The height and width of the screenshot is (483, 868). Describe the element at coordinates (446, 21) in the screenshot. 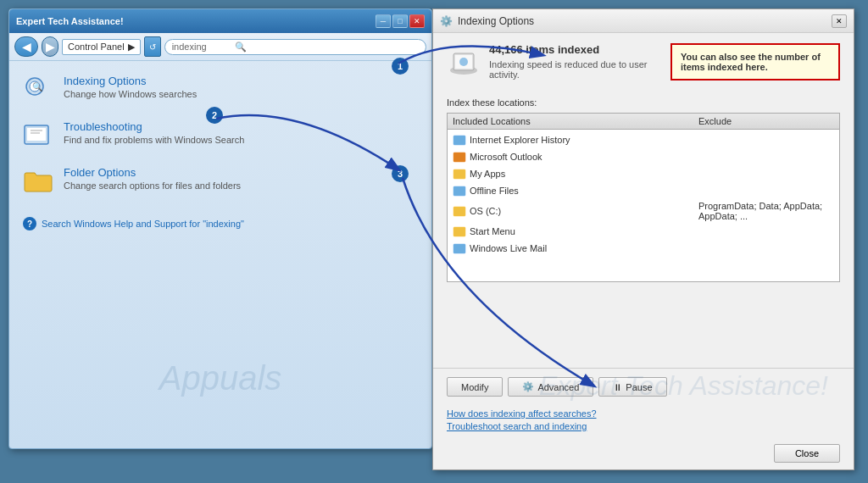

I see `gear-icon: ⚙️` at that location.